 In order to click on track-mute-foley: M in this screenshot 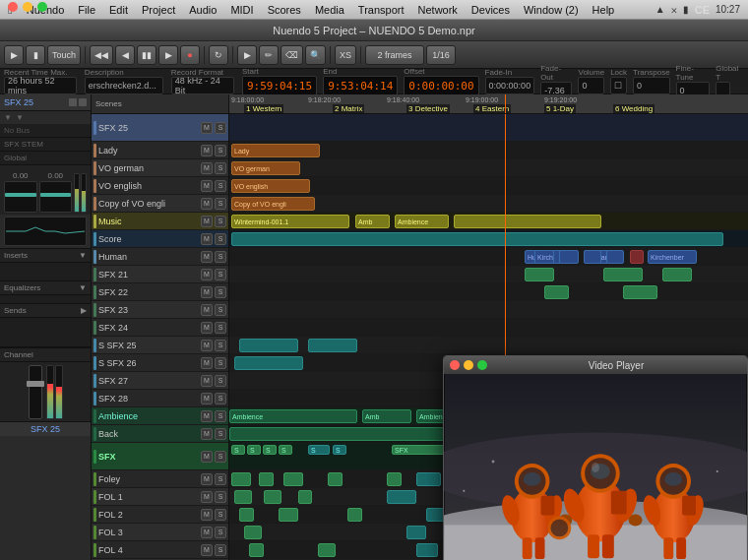, I will do `click(207, 479)`.